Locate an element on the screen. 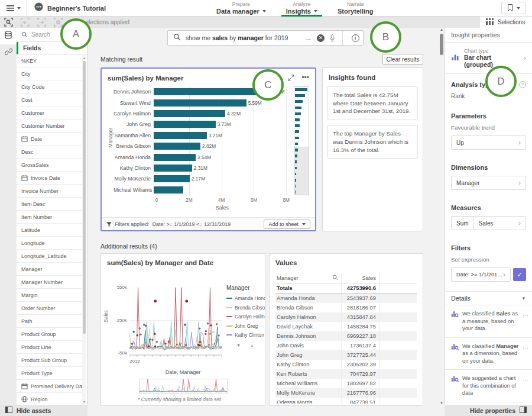 This screenshot has height=416, width=532. legend-item: Carolyn Halmon is located at coordinates (245, 317).